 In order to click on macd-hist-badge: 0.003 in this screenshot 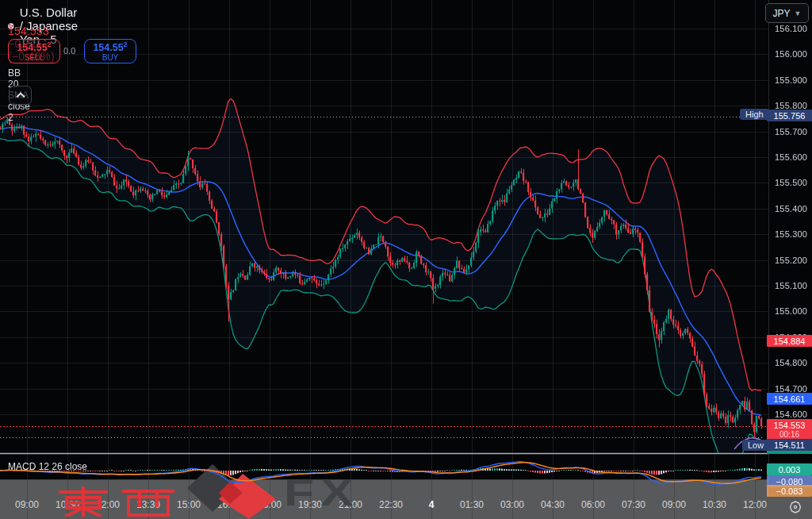, I will do `click(790, 470)`.